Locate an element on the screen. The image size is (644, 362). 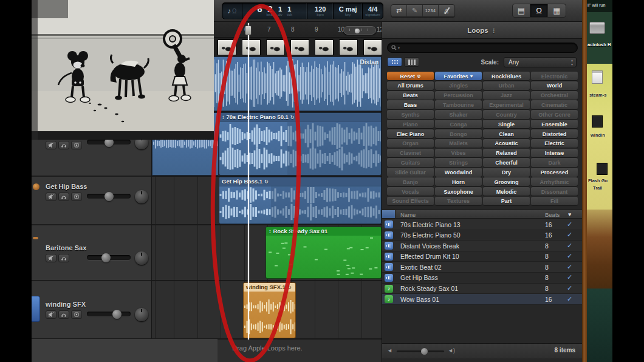
keyword-button: Acoustic is located at coordinates (507, 143).